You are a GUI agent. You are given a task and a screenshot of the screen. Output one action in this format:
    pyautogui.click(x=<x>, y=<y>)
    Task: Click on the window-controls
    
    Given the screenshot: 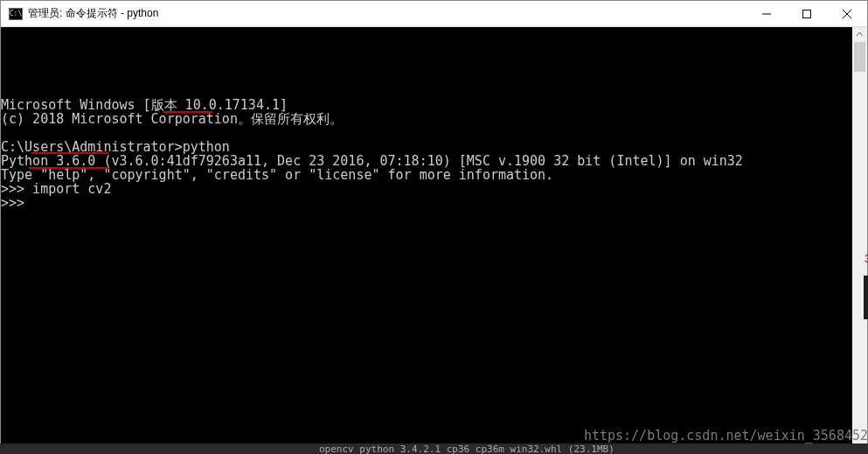 What is the action you would take?
    pyautogui.click(x=807, y=14)
    